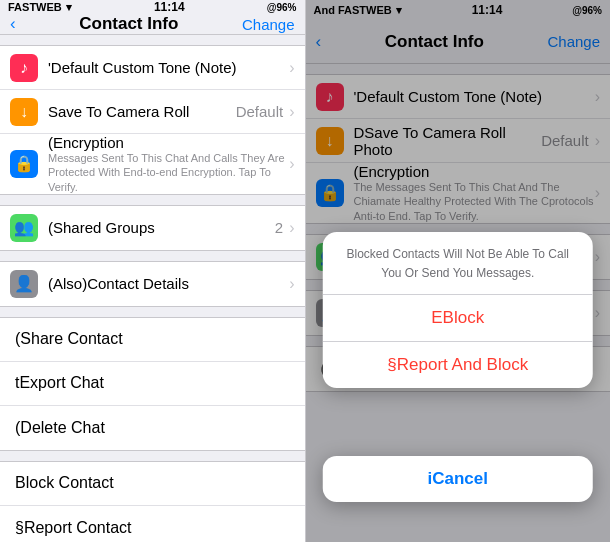 The image size is (610, 542). I want to click on left-save-title: Save To Camera Roll, so click(142, 112).